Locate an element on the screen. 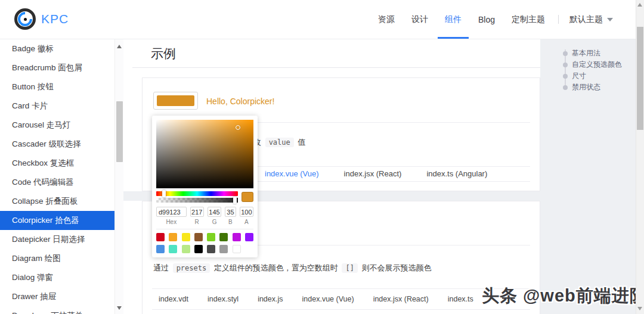 This screenshot has width=644, height=314. hue-slider-handle is located at coordinates (164, 194).